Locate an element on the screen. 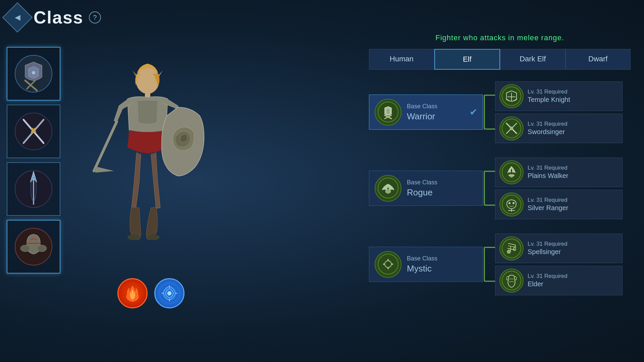  subclass-swordsinger: Lv. 31 Required Swordsinger is located at coordinates (559, 128).